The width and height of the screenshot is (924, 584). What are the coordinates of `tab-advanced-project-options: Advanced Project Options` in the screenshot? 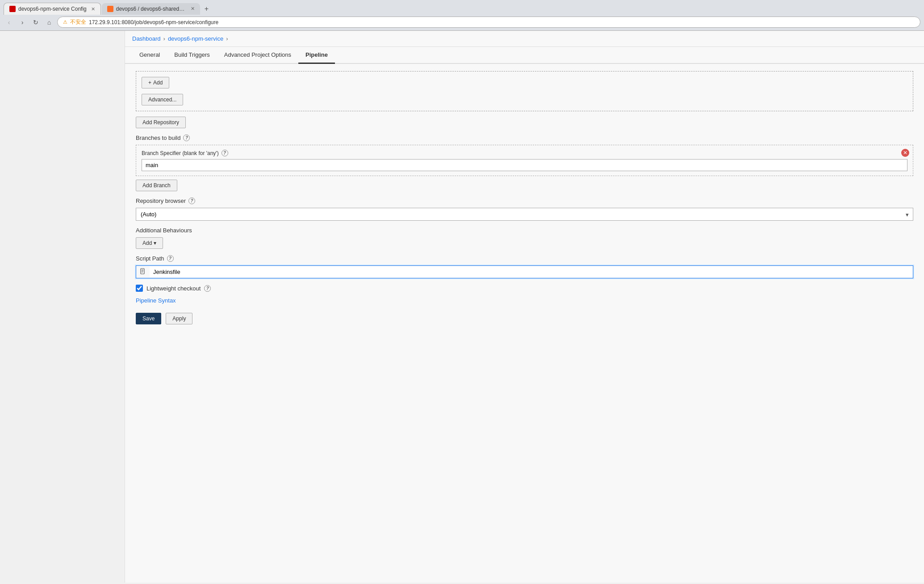 It's located at (258, 55).